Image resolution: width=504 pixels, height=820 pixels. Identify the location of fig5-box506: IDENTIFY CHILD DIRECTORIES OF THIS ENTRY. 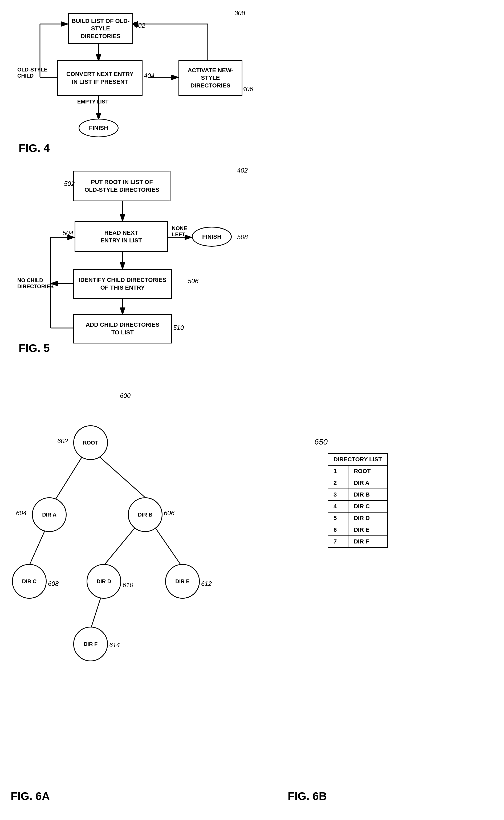
(123, 284).